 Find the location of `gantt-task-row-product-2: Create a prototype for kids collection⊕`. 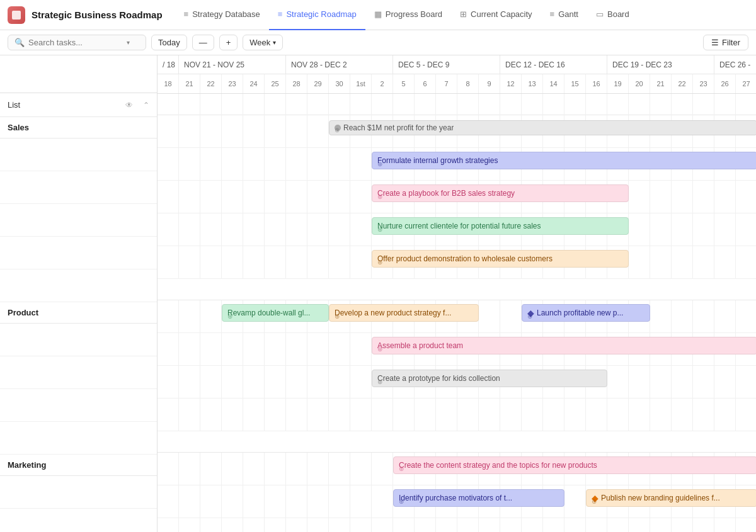

gantt-task-row-product-2: Create a prototype for kids collection⊕ is located at coordinates (457, 382).